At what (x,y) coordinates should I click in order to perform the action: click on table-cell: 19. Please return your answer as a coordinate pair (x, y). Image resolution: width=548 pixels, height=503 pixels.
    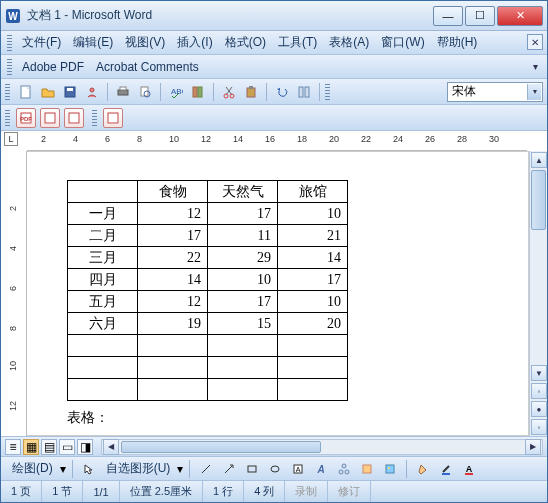
    Looking at the image, I should click on (173, 324).